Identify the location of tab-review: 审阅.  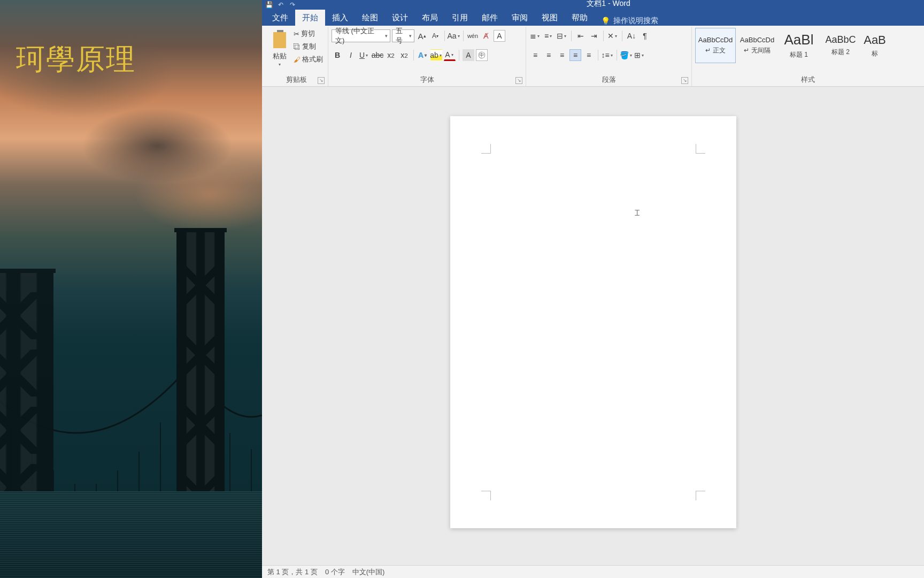
(520, 18).